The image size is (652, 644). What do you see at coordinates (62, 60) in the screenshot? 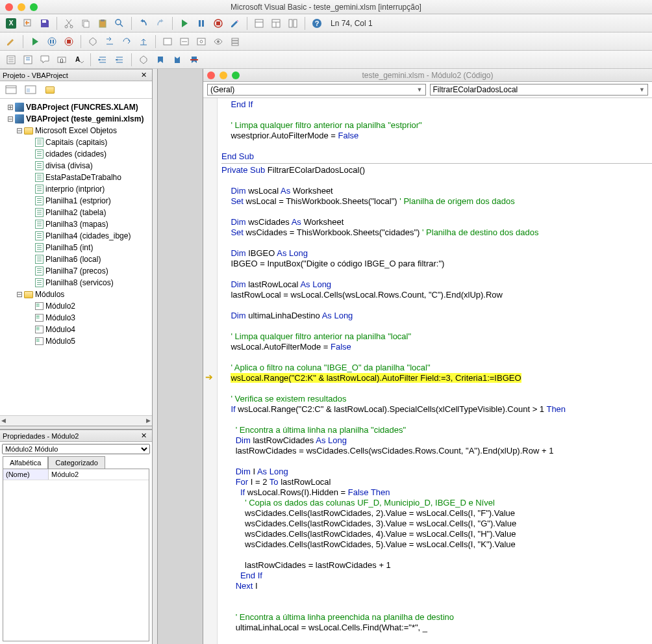
I see `parameter-info-icon: ()` at bounding box center [62, 60].